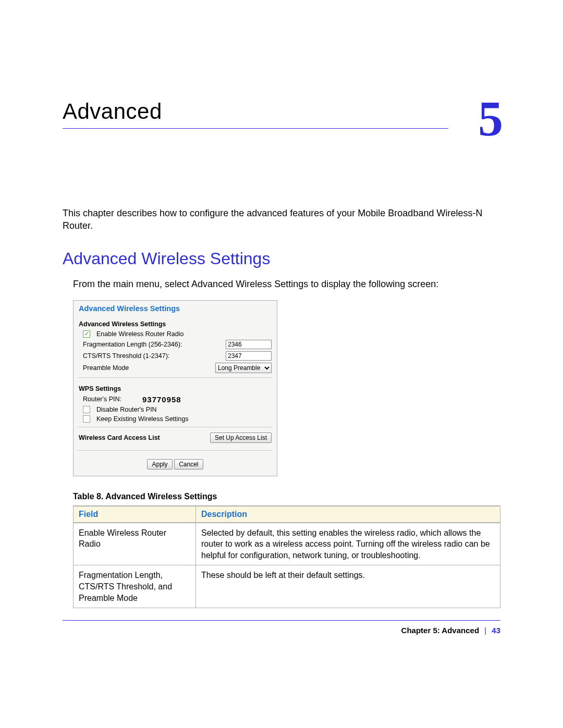 Image resolution: width=563 pixels, height=728 pixels. What do you see at coordinates (175, 323) in the screenshot?
I see `group-advanced-title: Advanced Wireless Settings` at bounding box center [175, 323].